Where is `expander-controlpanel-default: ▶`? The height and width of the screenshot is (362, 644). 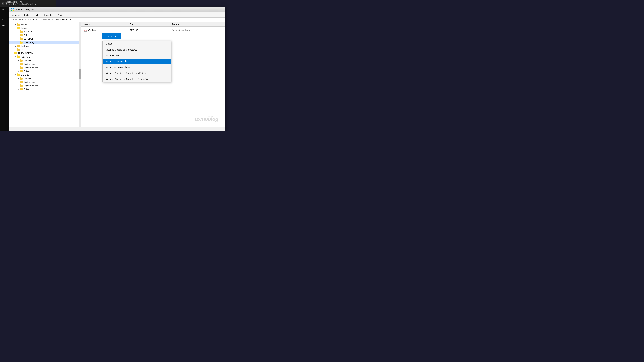
expander-controlpanel-default: ▶ is located at coordinates (18, 64).